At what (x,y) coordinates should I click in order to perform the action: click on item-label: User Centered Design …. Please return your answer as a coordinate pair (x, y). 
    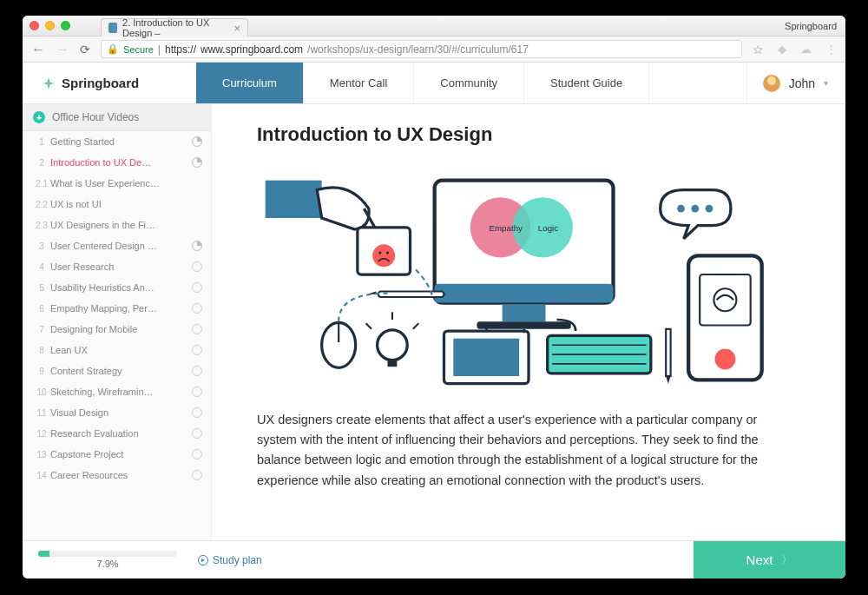
    Looking at the image, I should click on (122, 246).